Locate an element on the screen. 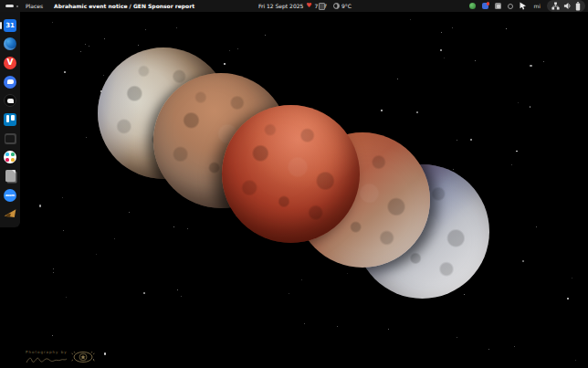 This screenshot has height=368, width=588. heart-icon: ♥ is located at coordinates (309, 5).